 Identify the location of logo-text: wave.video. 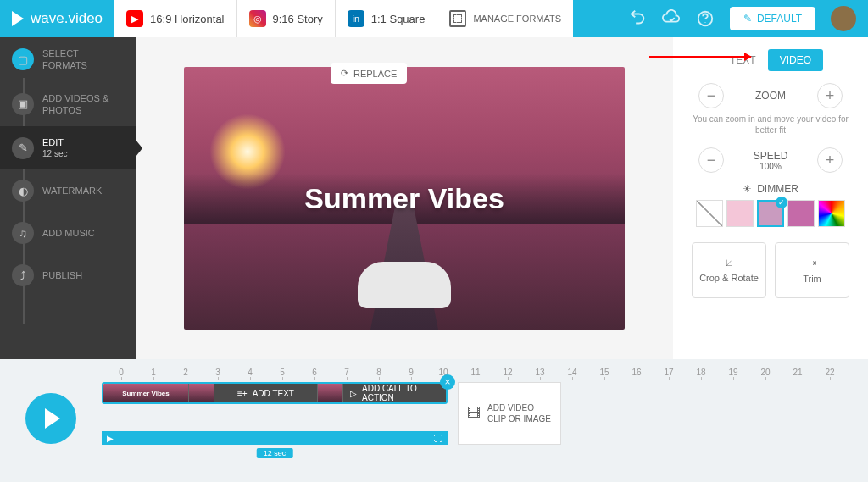
(66, 19).